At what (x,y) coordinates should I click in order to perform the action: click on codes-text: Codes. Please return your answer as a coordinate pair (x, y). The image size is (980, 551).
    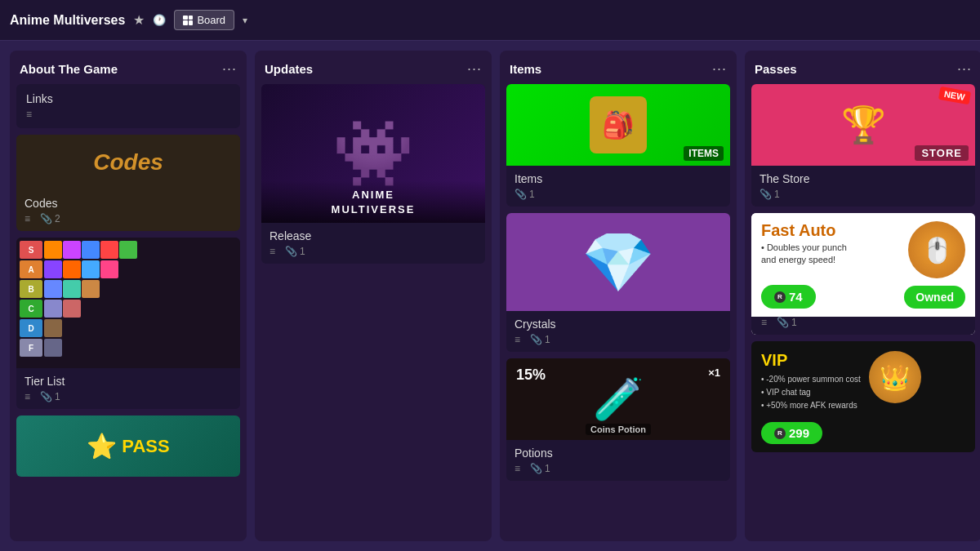
    Looking at the image, I should click on (128, 162).